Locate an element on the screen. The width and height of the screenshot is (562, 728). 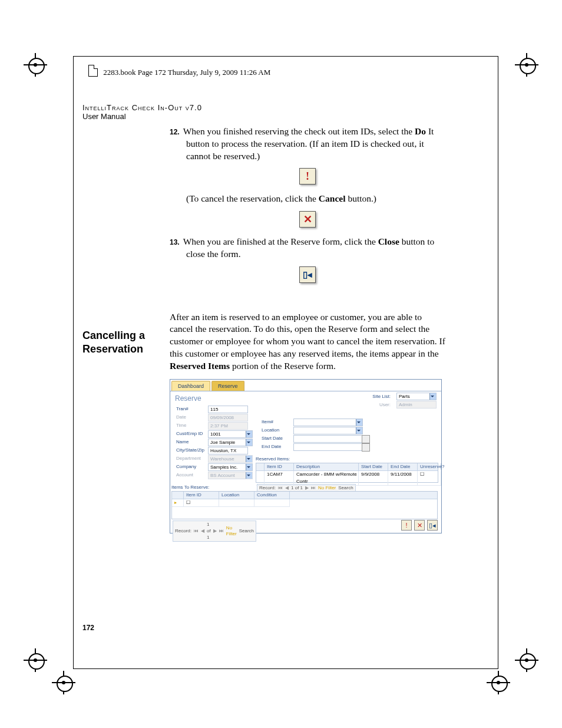
field-label: Location is located at coordinates (277, 430).